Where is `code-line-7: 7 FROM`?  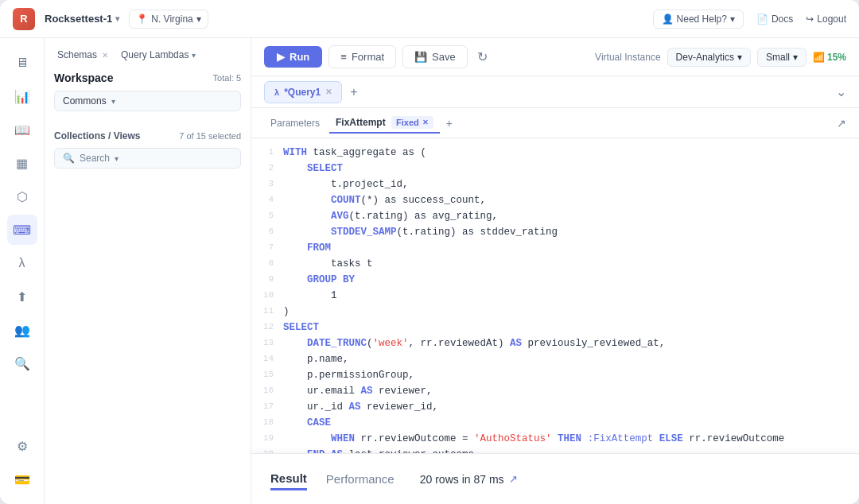 code-line-7: 7 FROM is located at coordinates (555, 248).